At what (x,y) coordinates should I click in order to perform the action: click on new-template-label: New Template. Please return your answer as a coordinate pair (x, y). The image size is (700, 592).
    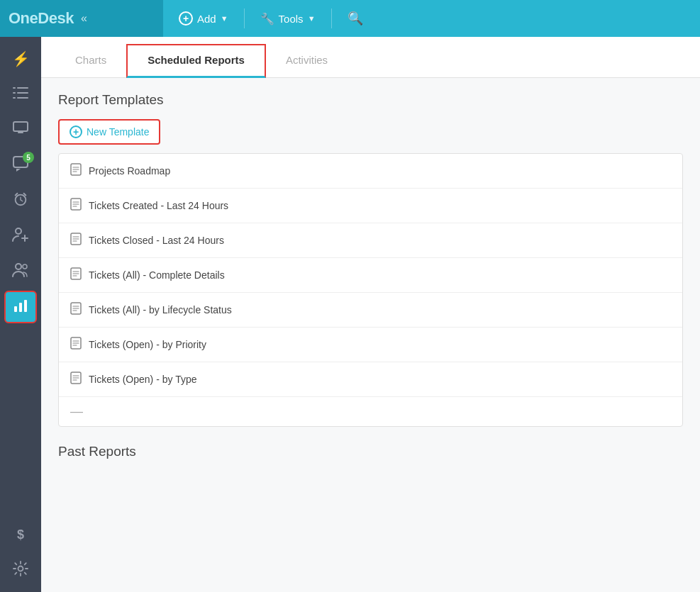
    Looking at the image, I should click on (118, 132).